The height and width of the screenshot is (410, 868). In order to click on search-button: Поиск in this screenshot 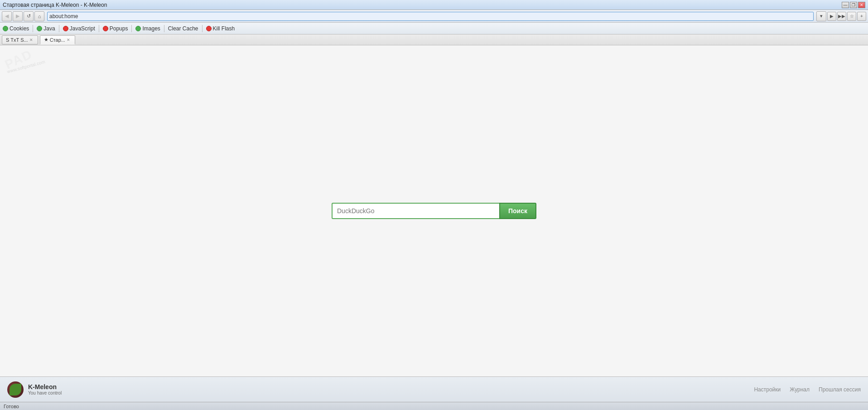, I will do `click(518, 211)`.